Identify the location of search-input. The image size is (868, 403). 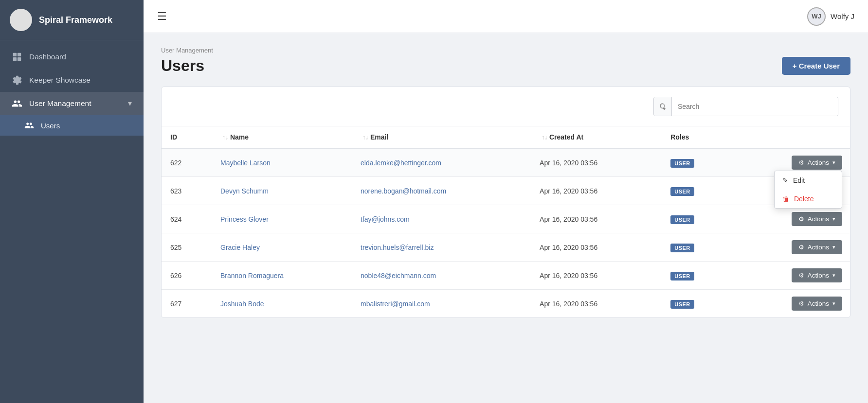
(755, 106).